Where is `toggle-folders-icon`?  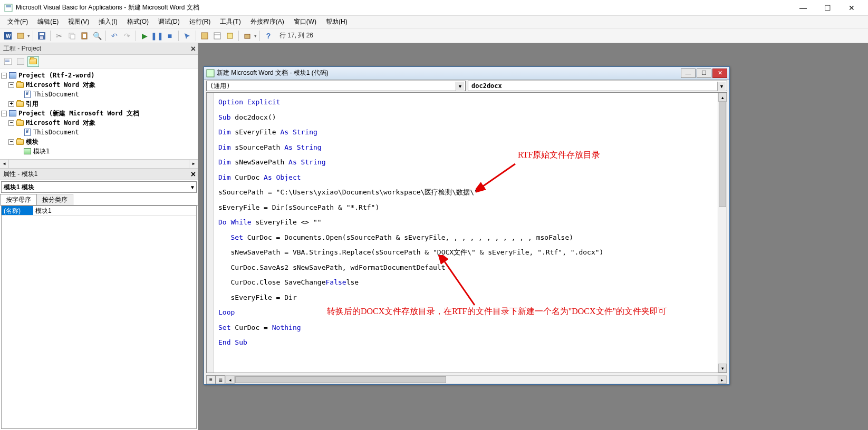 toggle-folders-icon is located at coordinates (33, 62).